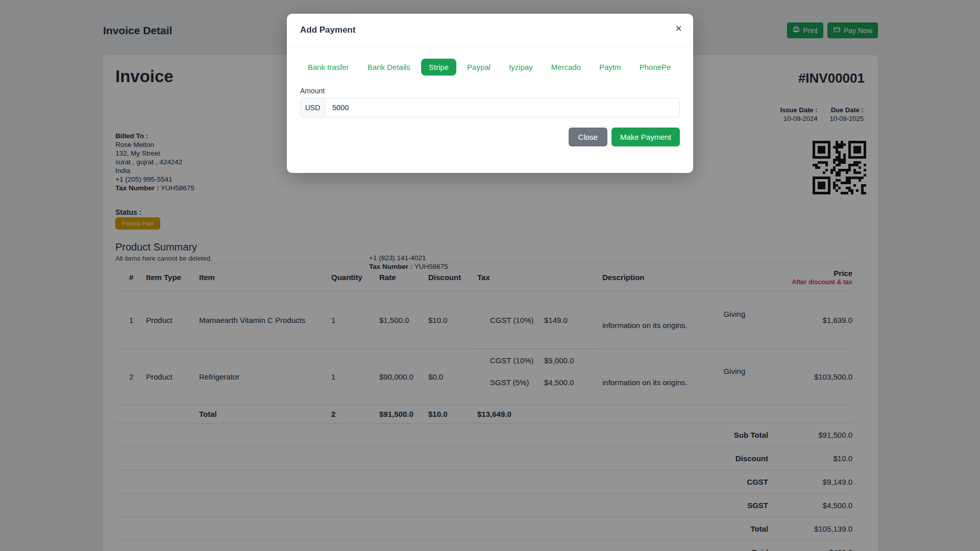  Describe the element at coordinates (490, 108) in the screenshot. I see `amount-input-group: USD` at that location.